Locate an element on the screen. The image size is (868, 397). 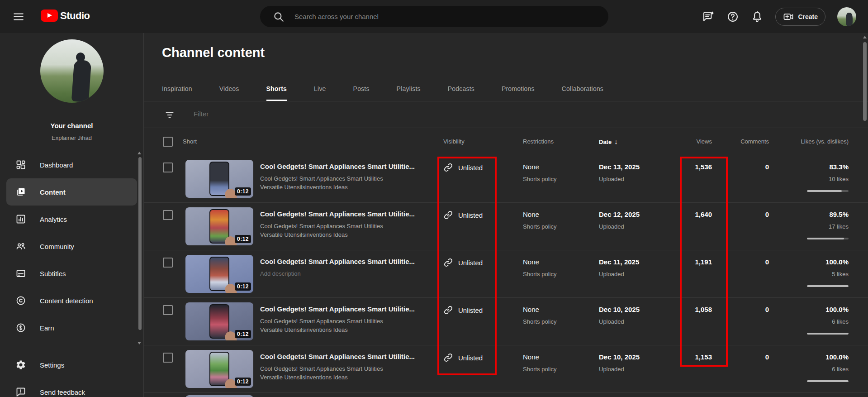
column-header-short: Short is located at coordinates (190, 141).